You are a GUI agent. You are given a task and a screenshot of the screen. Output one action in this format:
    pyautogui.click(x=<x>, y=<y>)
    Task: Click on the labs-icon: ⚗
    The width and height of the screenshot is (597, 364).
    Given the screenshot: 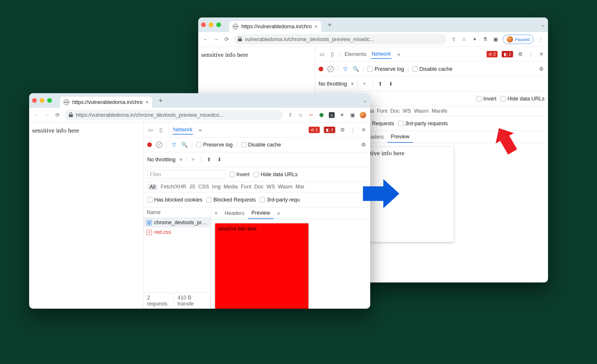 What is the action you would take?
    pyautogui.click(x=485, y=39)
    